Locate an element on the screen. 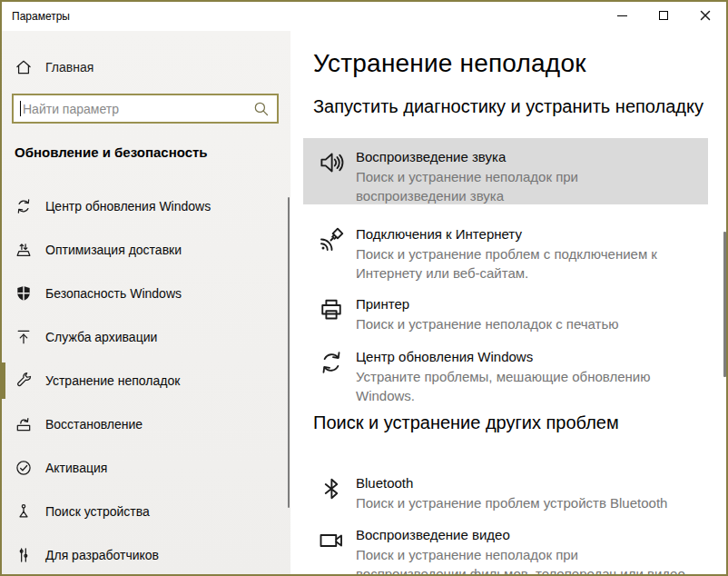 The width and height of the screenshot is (728, 576). developer-icon is located at coordinates (24, 555).